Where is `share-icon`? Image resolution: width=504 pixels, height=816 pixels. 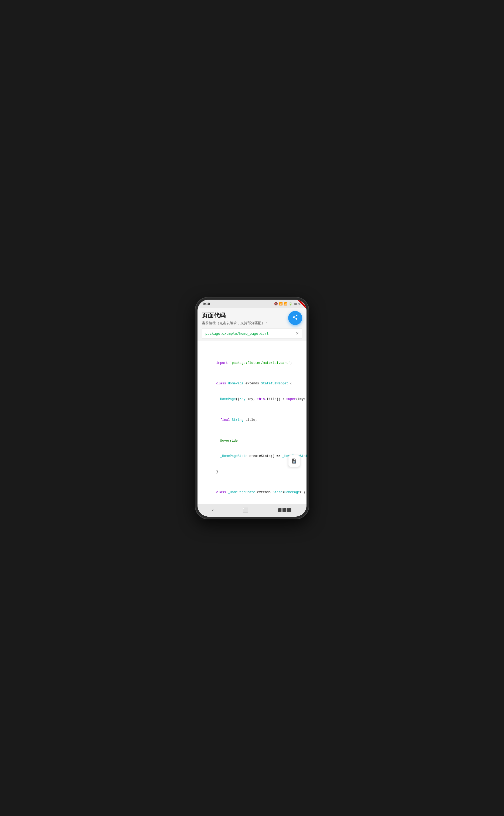
share-icon is located at coordinates (295, 318).